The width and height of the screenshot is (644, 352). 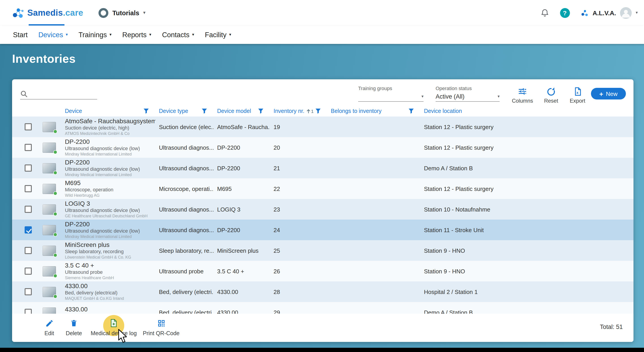 I want to click on device-location-cell: Station 12 - Plastic surgery, so click(x=527, y=148).